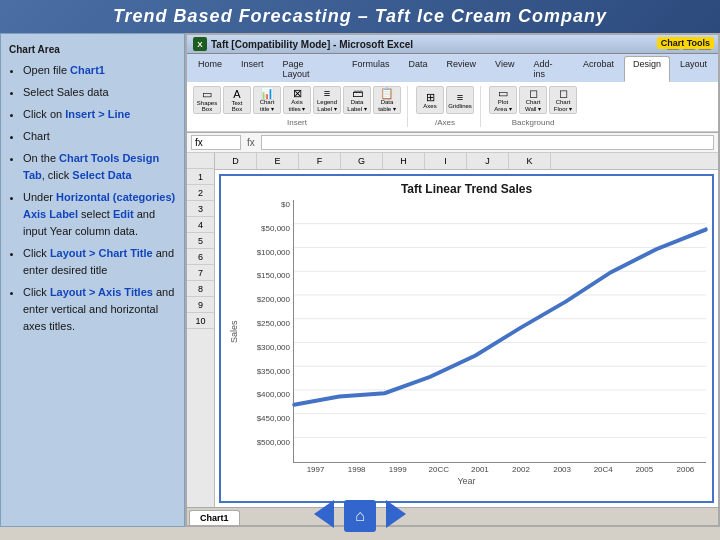 The height and width of the screenshot is (540, 720). Describe the element at coordinates (303, 44) in the screenshot. I see `excel-title-left: X Taft [Compatibility Mode] - Microsoft …` at that location.